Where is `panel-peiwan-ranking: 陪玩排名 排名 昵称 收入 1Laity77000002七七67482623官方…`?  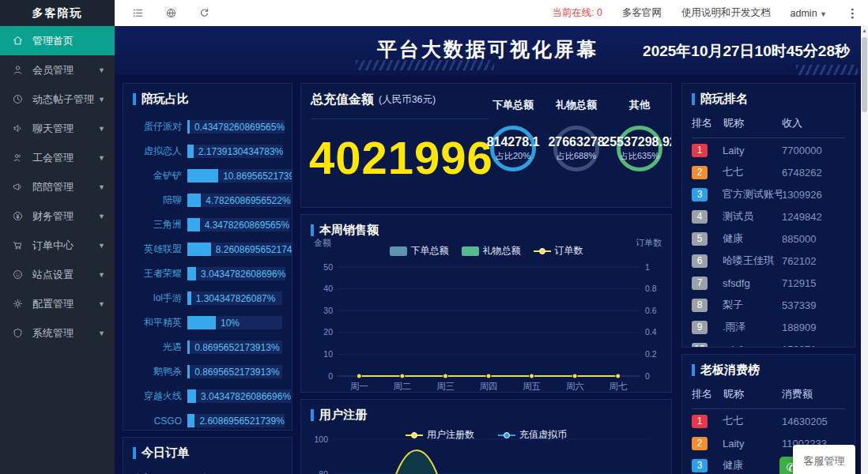
panel-peiwan-ranking: 陪玩排名 排名 昵称 收入 1Laity77000002七七67482623官方… is located at coordinates (768, 215).